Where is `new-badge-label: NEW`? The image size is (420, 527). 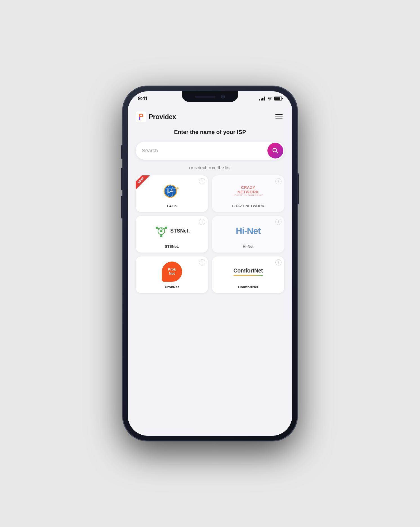 new-badge-label: NEW is located at coordinates (143, 182).